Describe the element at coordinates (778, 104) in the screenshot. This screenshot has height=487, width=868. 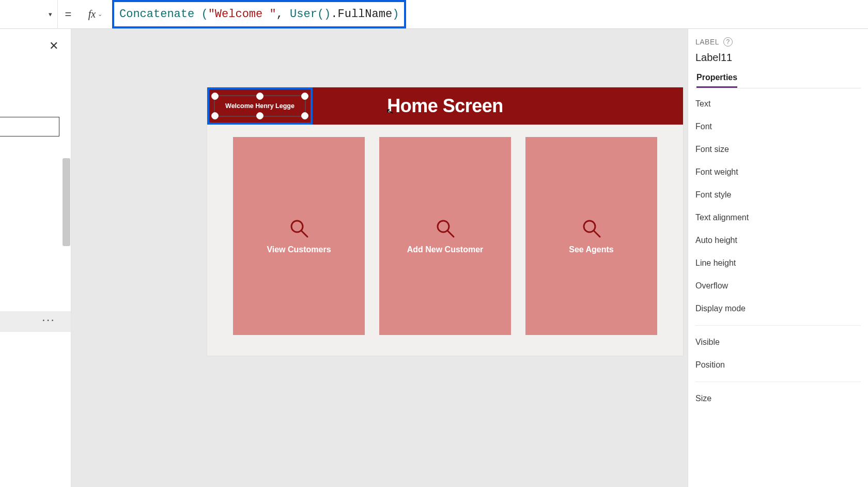
I see `prop-text: Text` at that location.